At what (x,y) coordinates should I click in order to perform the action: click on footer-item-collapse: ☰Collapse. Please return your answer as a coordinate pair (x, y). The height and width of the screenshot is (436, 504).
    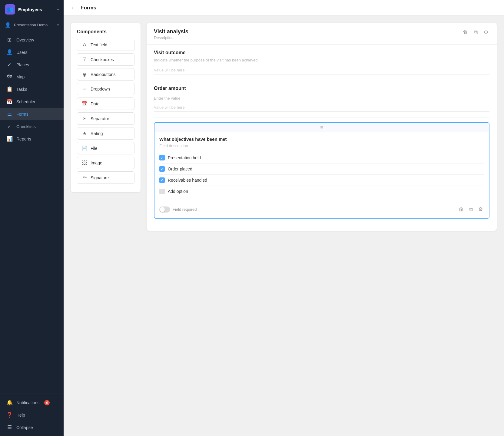
    Looking at the image, I should click on (32, 428).